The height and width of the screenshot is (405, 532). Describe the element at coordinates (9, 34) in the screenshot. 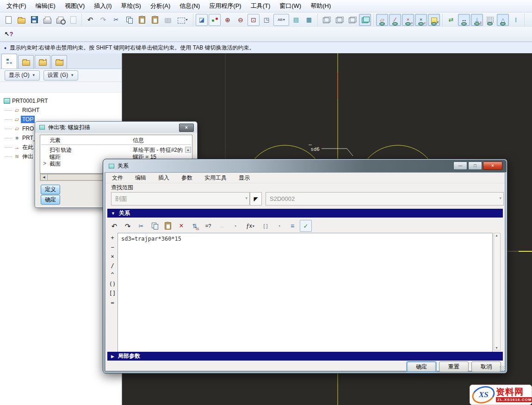

I see `context-help-button: ↖ ?` at that location.